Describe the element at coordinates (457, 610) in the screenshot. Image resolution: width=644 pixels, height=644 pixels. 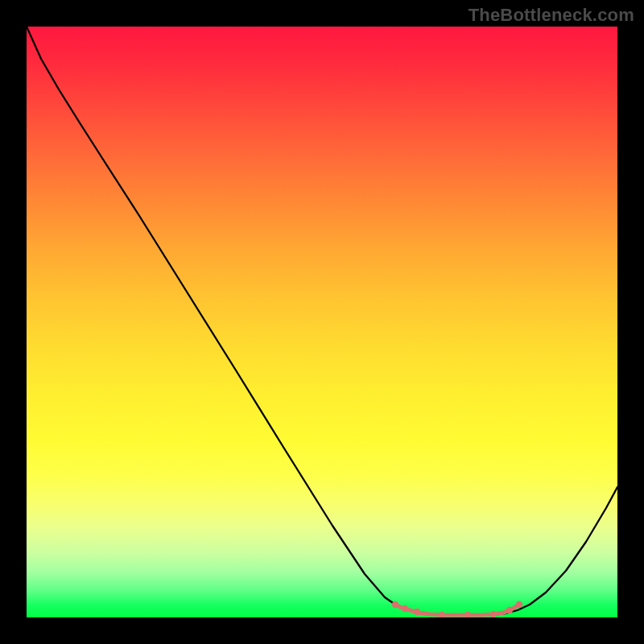
I see `highlight-segment` at that location.